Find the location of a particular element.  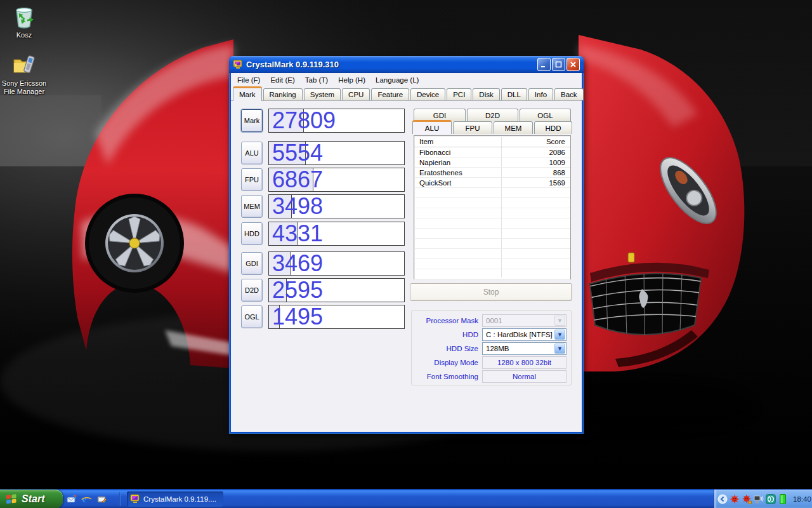

hdd-combo: C : HardDisk [NTFS] ▼ is located at coordinates (524, 335).